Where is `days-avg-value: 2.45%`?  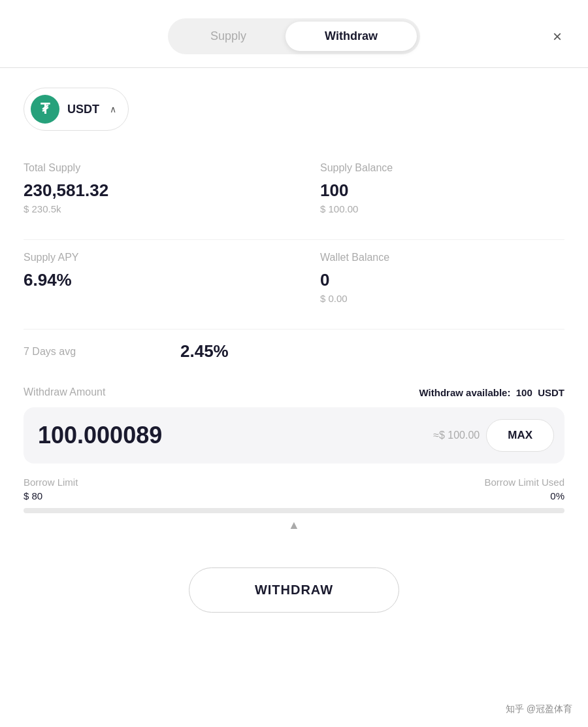
days-avg-value: 2.45% is located at coordinates (204, 352).